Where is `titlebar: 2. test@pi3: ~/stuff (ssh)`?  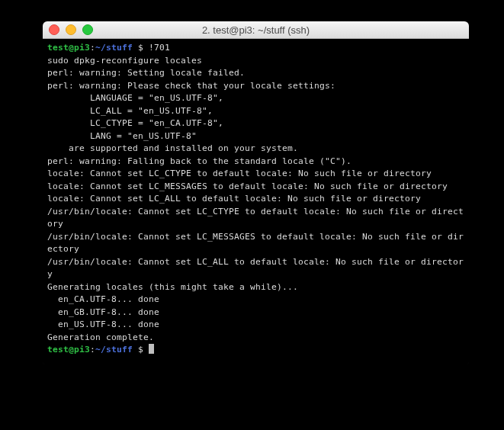
titlebar: 2. test@pi3: ~/stuff (ssh) is located at coordinates (256, 30).